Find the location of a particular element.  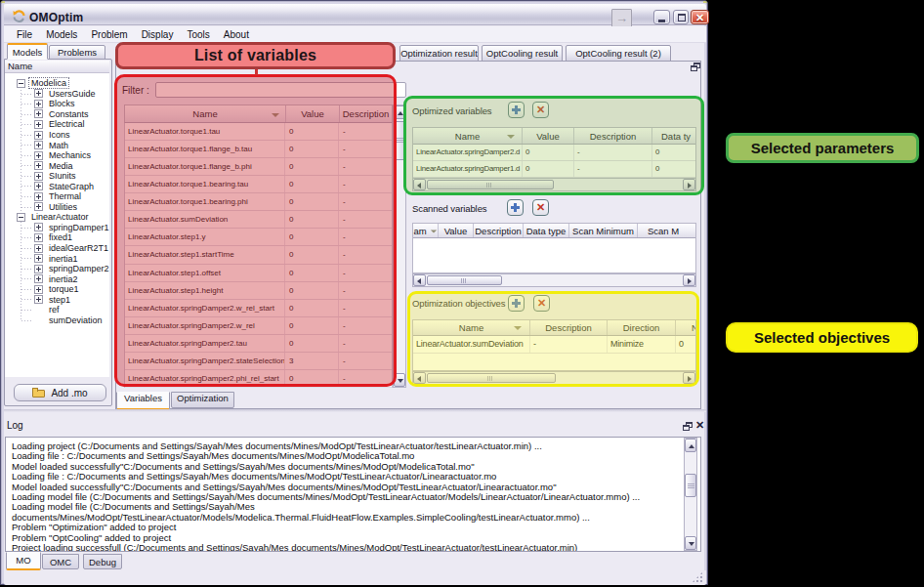

tree-item: Electrical is located at coordinates (57, 125).